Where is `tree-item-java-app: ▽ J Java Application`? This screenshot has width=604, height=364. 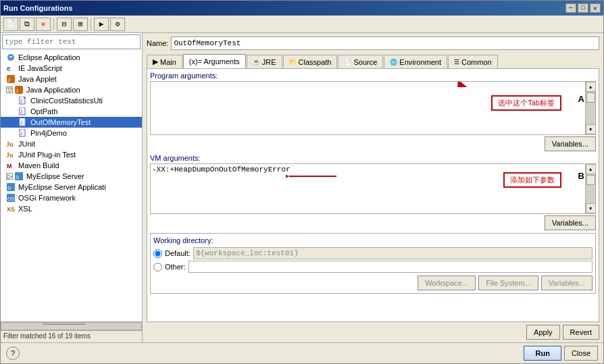 tree-item-java-app: ▽ J Java Application is located at coordinates (72, 90).